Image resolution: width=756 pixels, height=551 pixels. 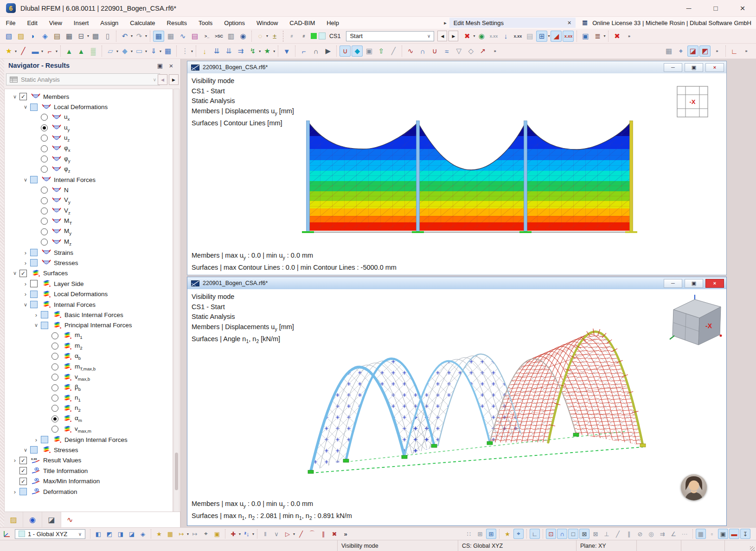 I want to click on tree-item-m-z: Mz, so click(x=89, y=242).